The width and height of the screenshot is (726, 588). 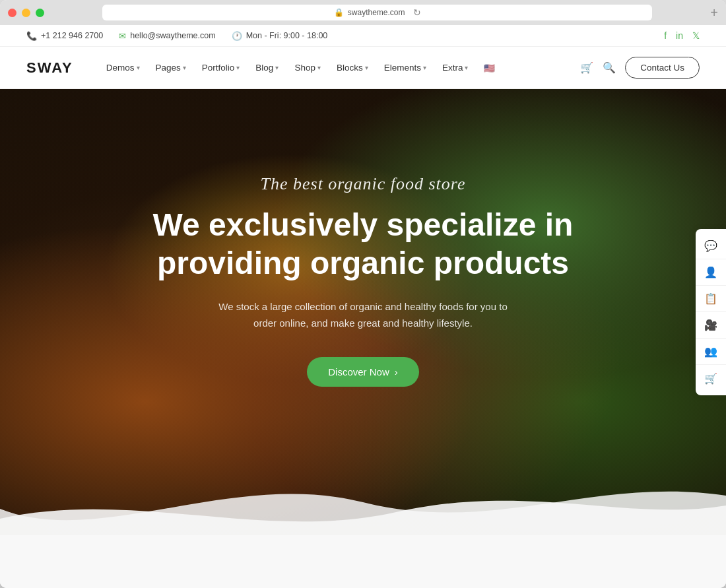 What do you see at coordinates (26, 13) in the screenshot?
I see `minimize-button` at bounding box center [26, 13].